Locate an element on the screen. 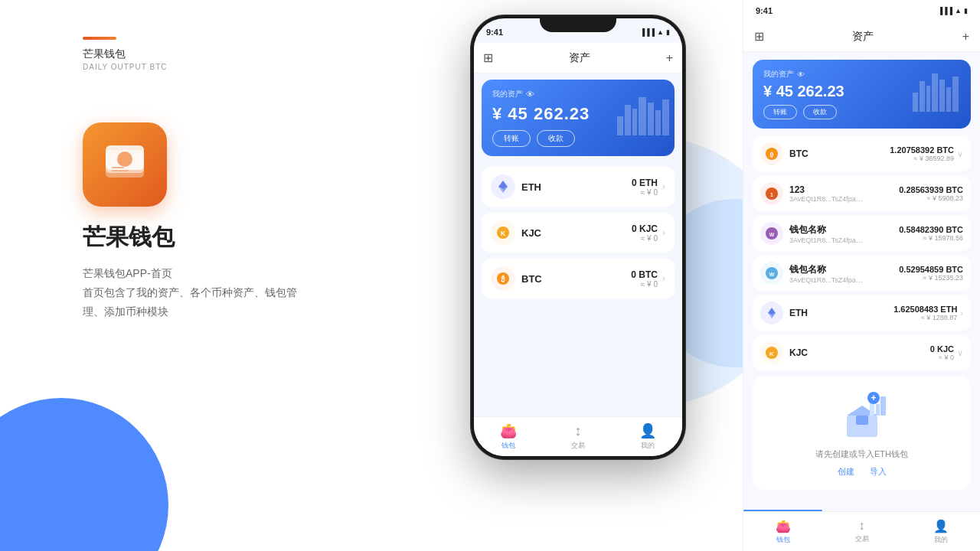  right-coin-eth: ETH 1.62508483 ETH ≈ ¥ 1288.87 › is located at coordinates (862, 313).